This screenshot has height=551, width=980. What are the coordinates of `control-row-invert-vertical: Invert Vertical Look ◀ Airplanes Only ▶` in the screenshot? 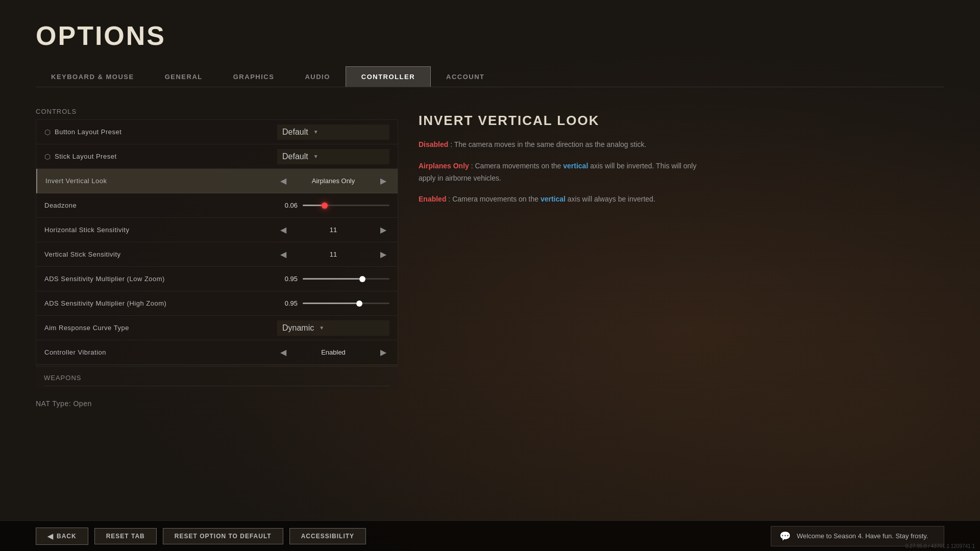 It's located at (217, 181).